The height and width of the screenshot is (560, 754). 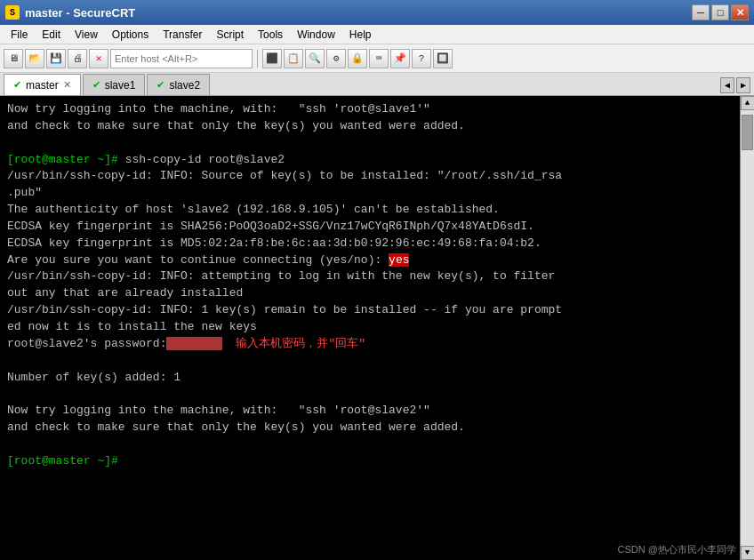 What do you see at coordinates (56, 59) in the screenshot?
I see `toolbar-btn3: 💾` at bounding box center [56, 59].